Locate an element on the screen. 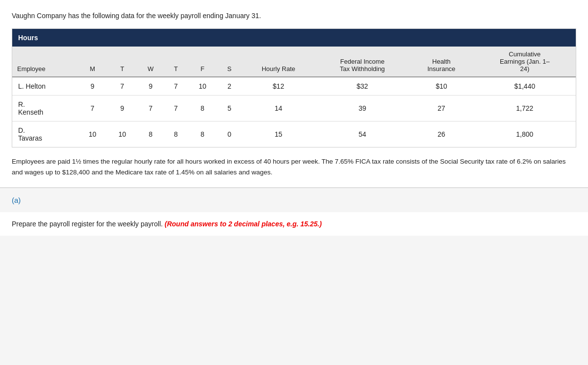  hours-F: 10 is located at coordinates (203, 86).